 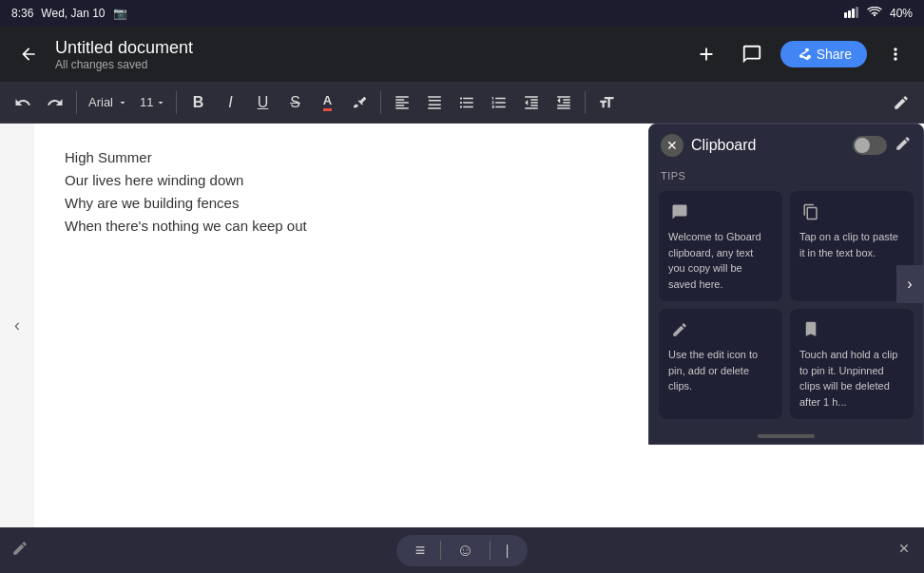 I want to click on font-color-button: A, so click(x=327, y=103).